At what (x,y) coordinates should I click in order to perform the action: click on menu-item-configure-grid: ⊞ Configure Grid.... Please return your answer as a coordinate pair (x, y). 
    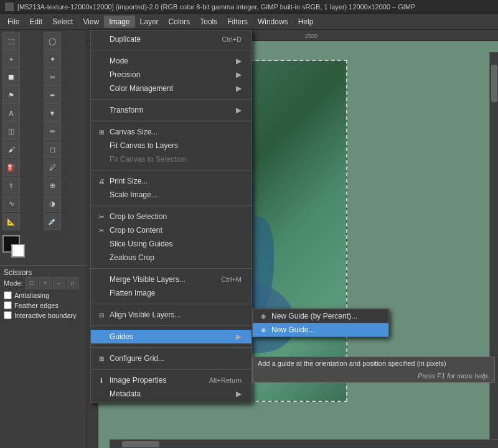
    Looking at the image, I should click on (171, 358).